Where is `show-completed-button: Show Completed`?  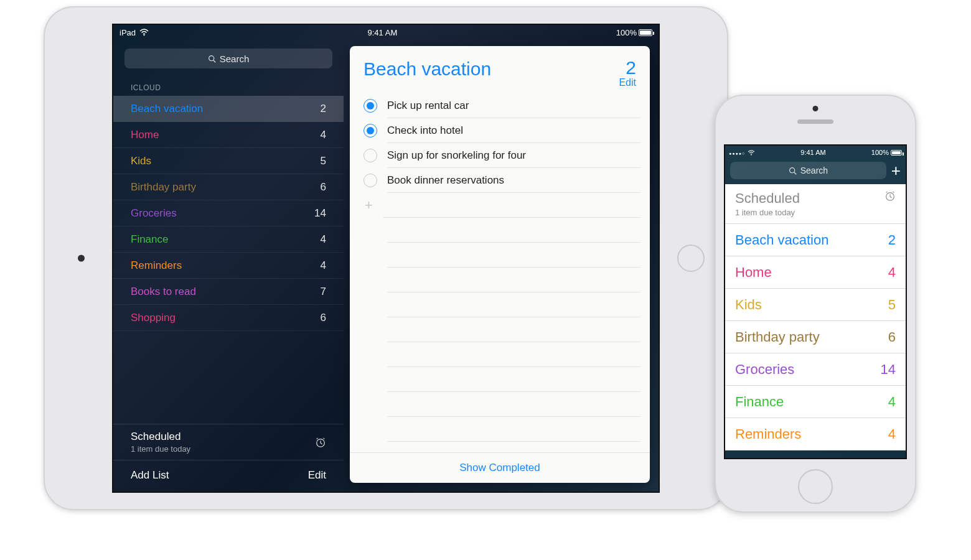 show-completed-button: Show Completed is located at coordinates (500, 468).